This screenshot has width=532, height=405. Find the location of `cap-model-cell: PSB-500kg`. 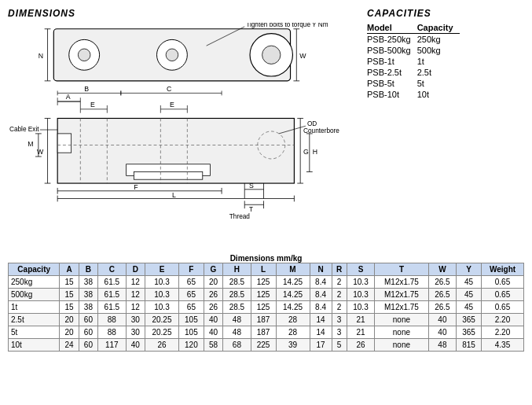

cap-model-cell: PSB-500kg is located at coordinates (392, 50).